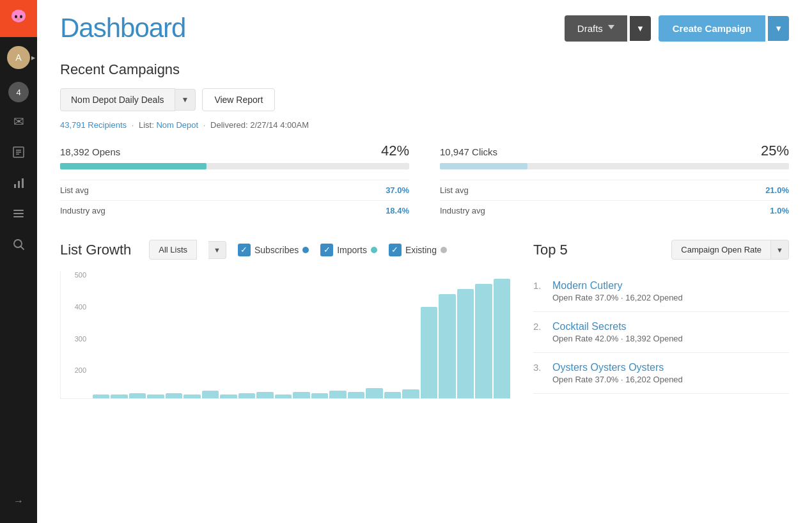 The width and height of the screenshot is (812, 523). I want to click on app-logo, so click(19, 19).